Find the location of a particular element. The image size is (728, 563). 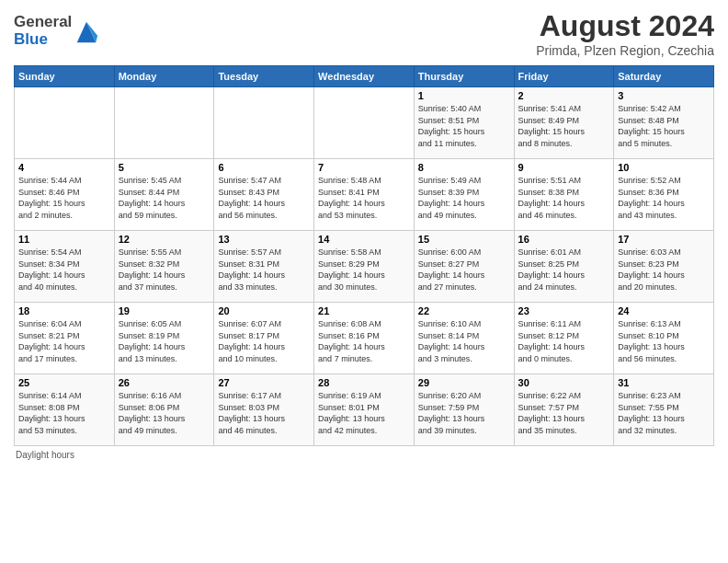

day-info: Sunrise: 5:52 AM Sunset: 8:36 PM Dayligh… is located at coordinates (664, 198).